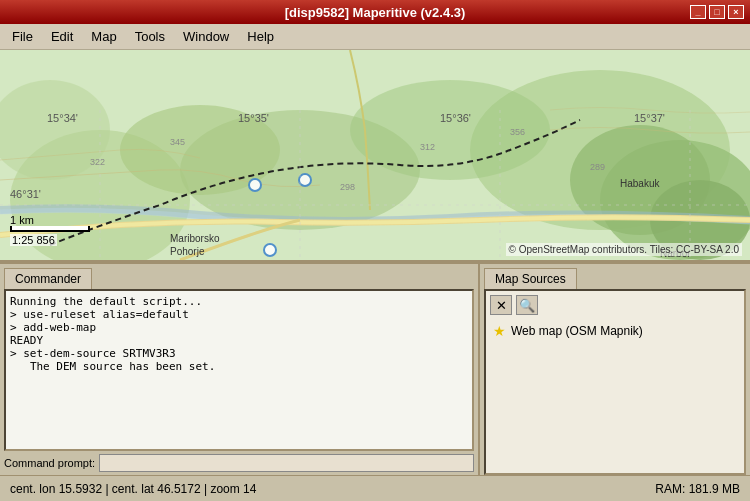 This screenshot has height=501, width=750. I want to click on status-coords: cent. lon 15.5932 | cent. lat 46.5172 | …, so click(133, 489).